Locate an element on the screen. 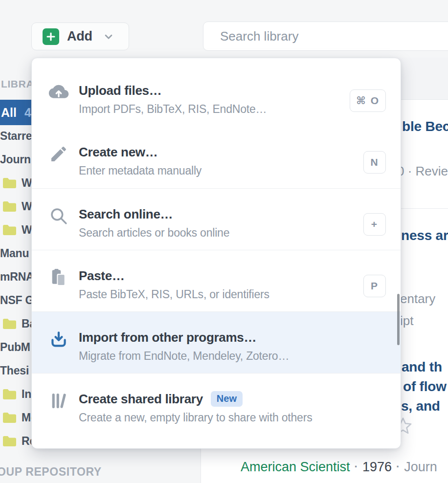 This screenshot has width=448, height=483. library-books-icon is located at coordinates (59, 401).